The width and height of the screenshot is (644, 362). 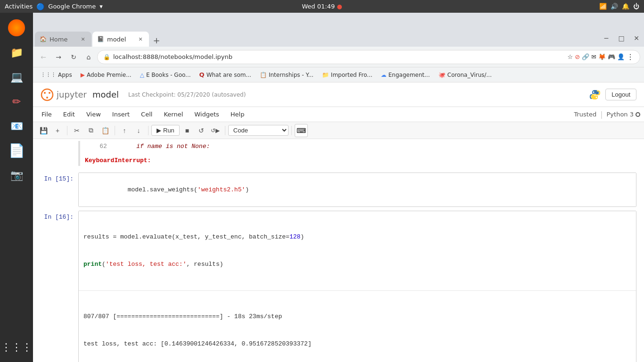 I want to click on forward-button: →, so click(x=58, y=57).